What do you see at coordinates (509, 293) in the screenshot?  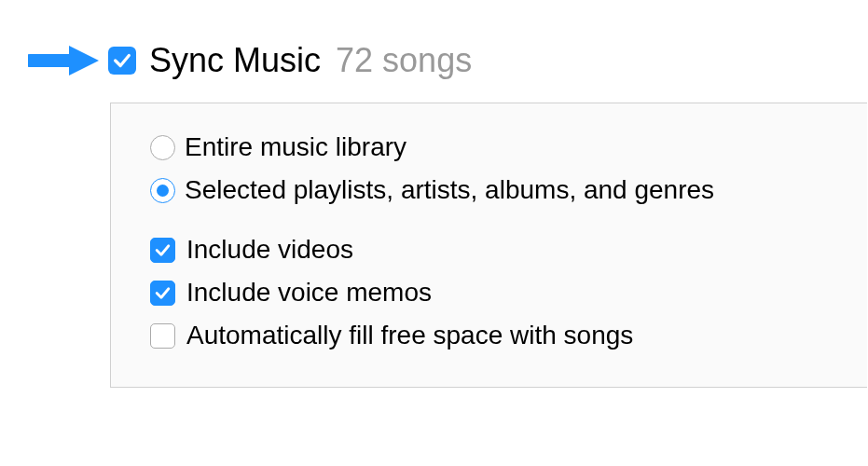 I see `checkbox-row-include-voice-memos: Include voice memos` at bounding box center [509, 293].